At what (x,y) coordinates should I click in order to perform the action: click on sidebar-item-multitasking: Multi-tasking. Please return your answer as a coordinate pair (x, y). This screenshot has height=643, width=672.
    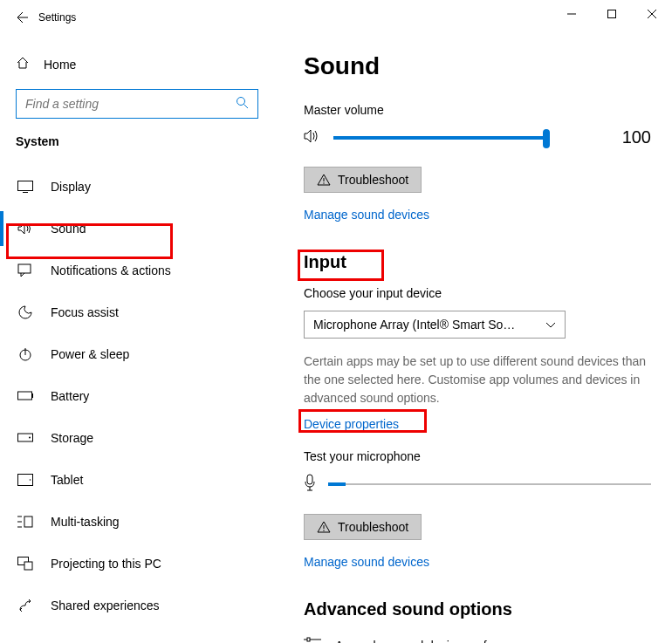
    Looking at the image, I should click on (144, 522).